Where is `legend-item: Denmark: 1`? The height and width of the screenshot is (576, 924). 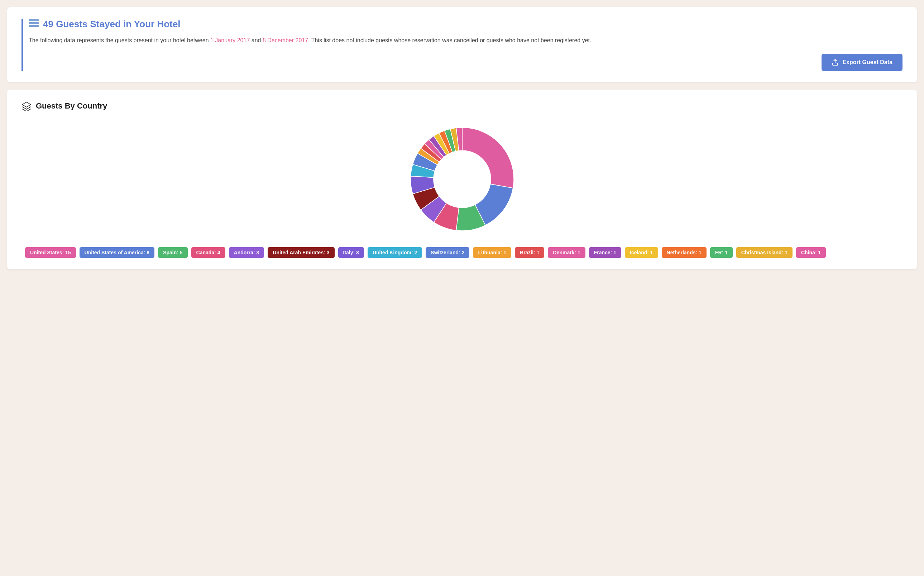 legend-item: Denmark: 1 is located at coordinates (566, 253).